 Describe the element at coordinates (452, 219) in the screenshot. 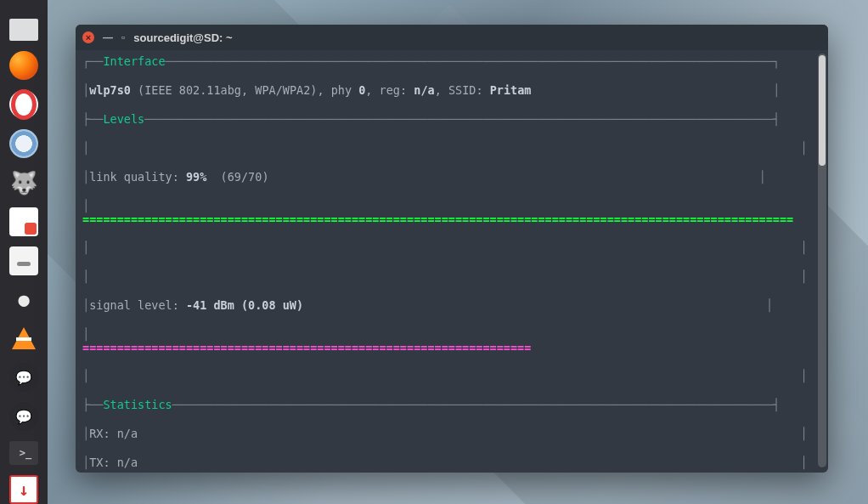

I see `quality-bar: ========================================…` at that location.